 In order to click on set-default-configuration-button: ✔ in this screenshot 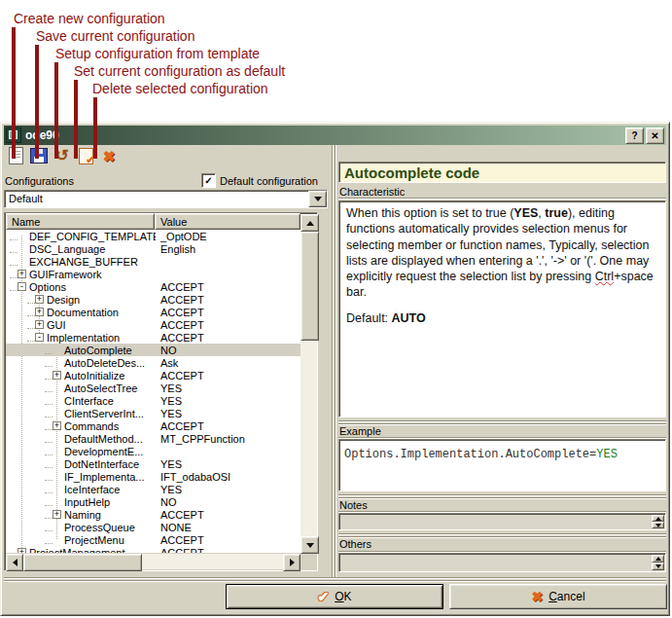, I will do `click(86, 156)`.